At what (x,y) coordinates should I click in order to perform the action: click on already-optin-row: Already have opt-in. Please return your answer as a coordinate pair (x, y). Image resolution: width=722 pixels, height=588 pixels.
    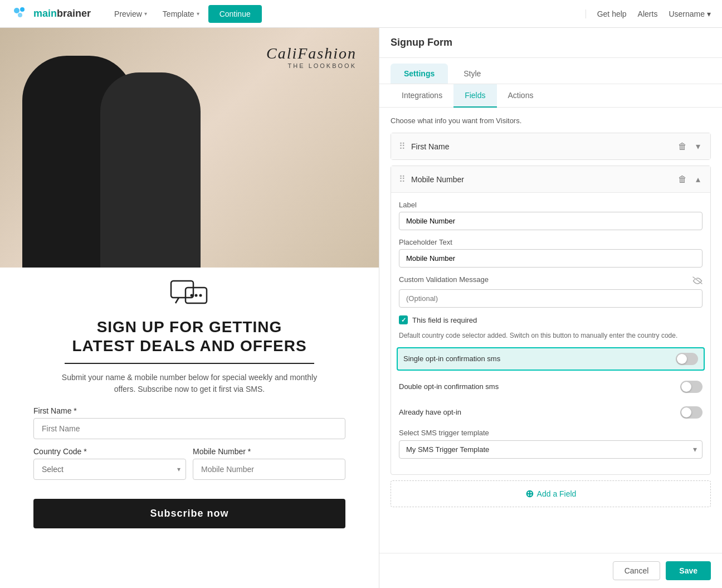
    Looking at the image, I should click on (550, 412).